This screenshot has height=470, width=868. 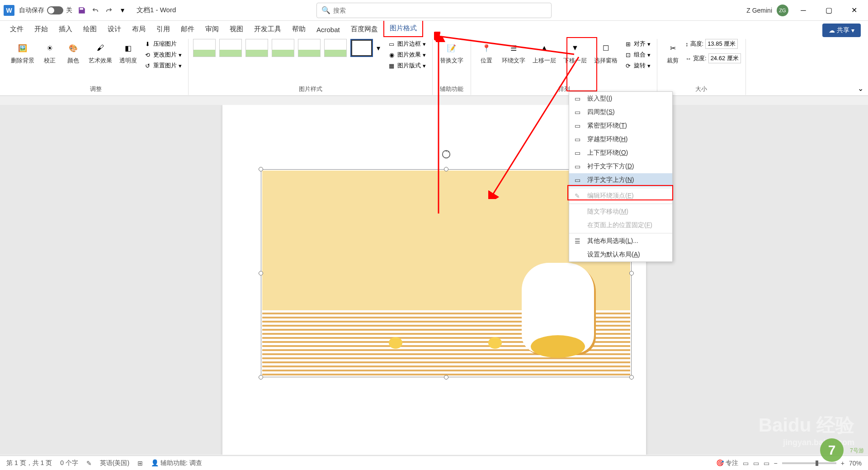 I want to click on share-button: ☁ 共享 ▾, so click(x=842, y=30).